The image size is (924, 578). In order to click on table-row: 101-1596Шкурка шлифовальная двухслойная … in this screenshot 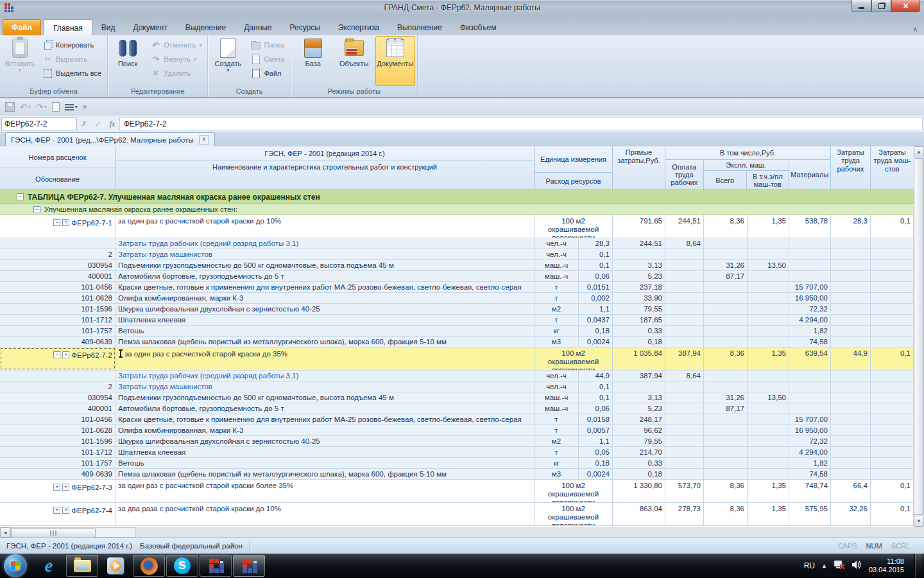, I will do `click(457, 310)`.